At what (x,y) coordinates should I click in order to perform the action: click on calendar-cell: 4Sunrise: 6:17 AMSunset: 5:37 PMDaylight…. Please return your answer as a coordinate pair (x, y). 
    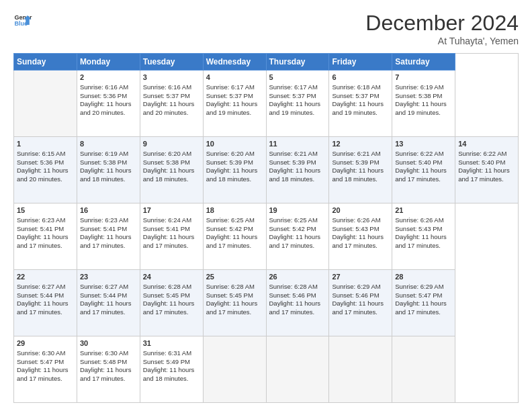
    Looking at the image, I should click on (234, 103).